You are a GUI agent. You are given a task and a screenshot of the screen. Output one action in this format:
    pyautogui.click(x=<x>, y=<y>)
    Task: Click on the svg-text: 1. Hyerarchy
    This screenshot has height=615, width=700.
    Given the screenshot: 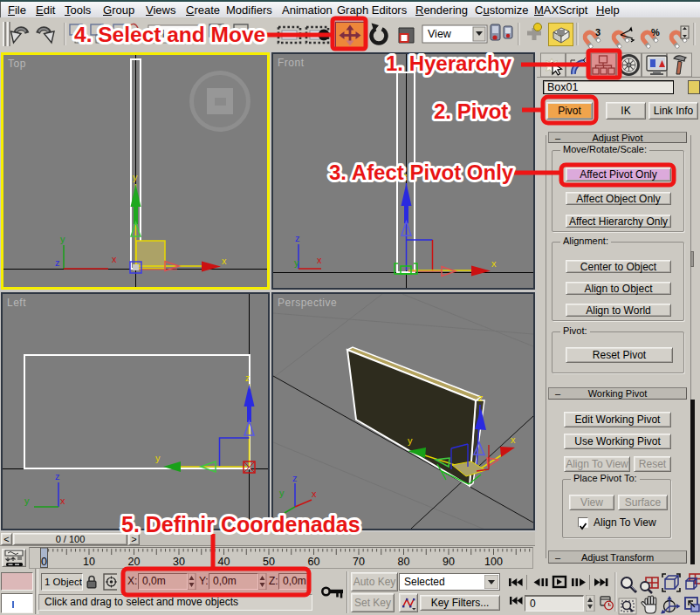 What is the action you would take?
    pyautogui.click(x=449, y=63)
    